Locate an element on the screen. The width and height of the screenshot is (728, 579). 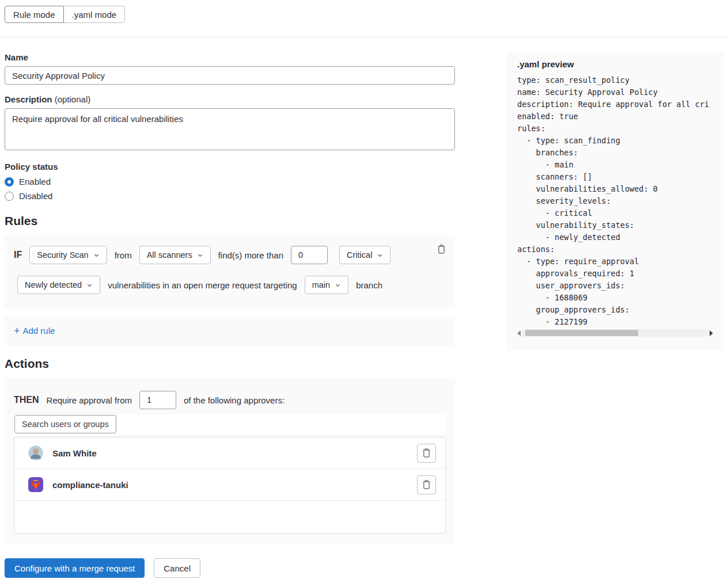
approver-row: Sam White is located at coordinates (230, 454).